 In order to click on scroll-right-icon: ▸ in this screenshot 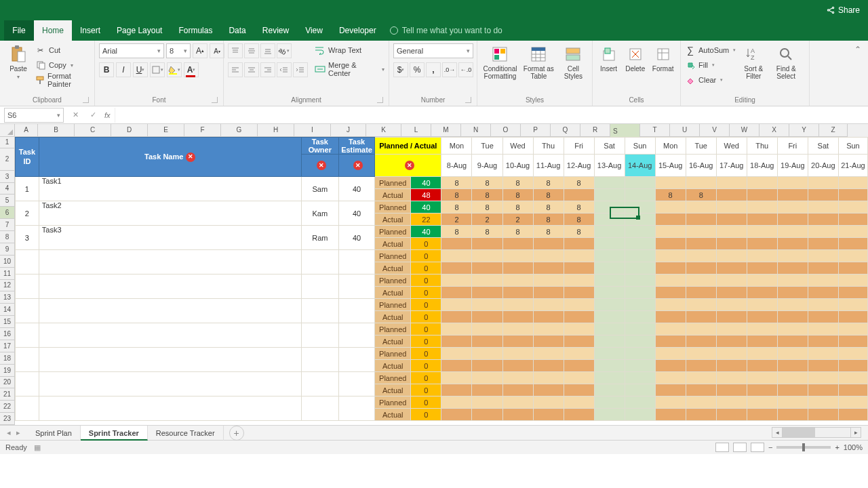, I will do `click(856, 432)`.